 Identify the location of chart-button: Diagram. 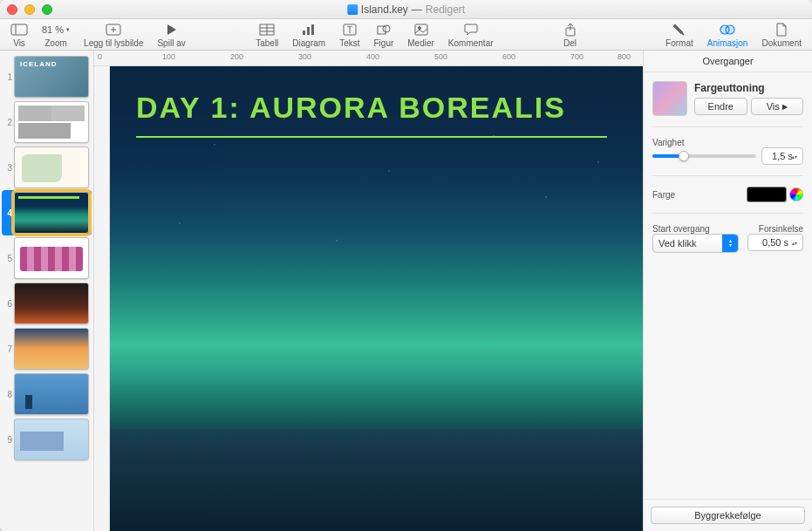
(309, 35).